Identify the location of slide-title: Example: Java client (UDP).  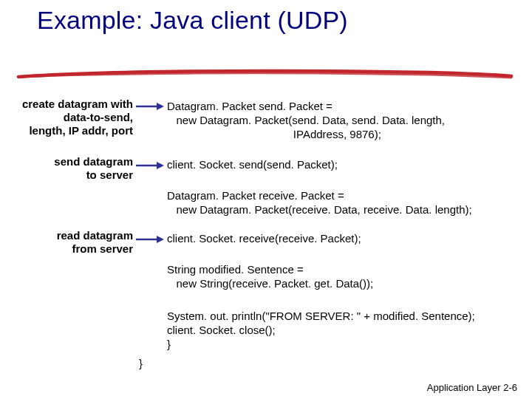
(266, 21).